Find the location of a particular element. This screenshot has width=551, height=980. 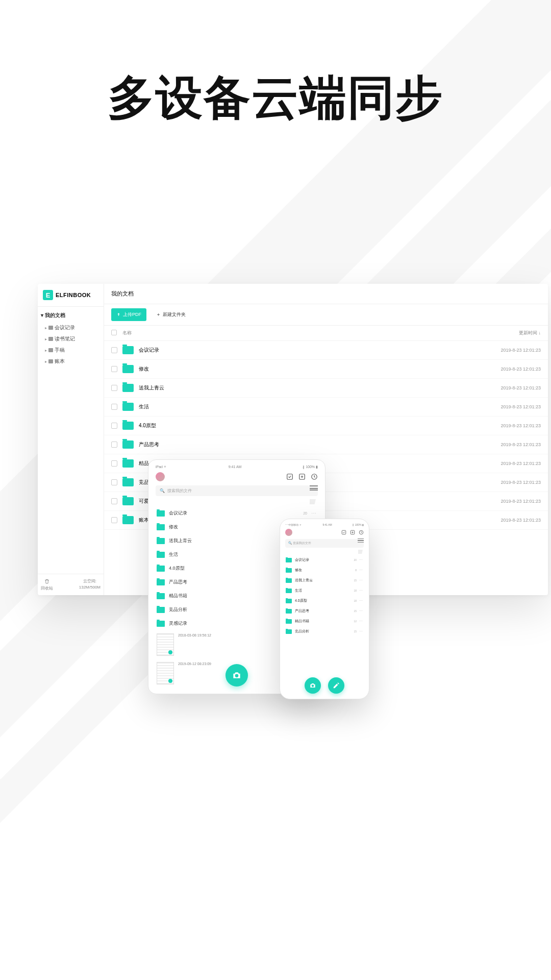

folder-name: 竞品分析 is located at coordinates (324, 631).